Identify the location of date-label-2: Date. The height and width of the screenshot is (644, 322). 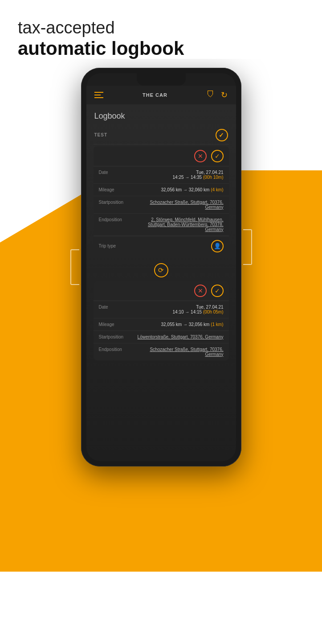
(117, 307).